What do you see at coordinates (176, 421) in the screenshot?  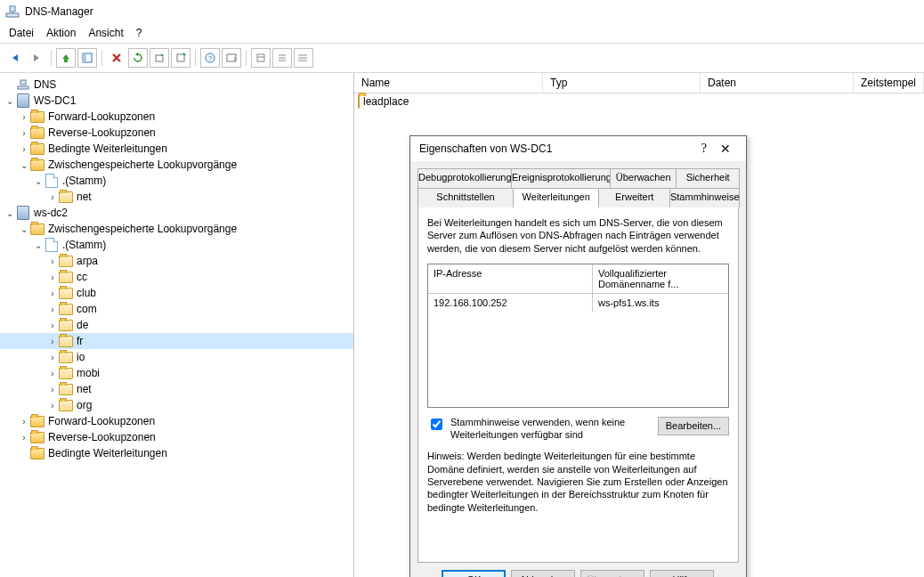 I see `tree-forward-lookup-2: ›Forward-Lookupzonen` at bounding box center [176, 421].